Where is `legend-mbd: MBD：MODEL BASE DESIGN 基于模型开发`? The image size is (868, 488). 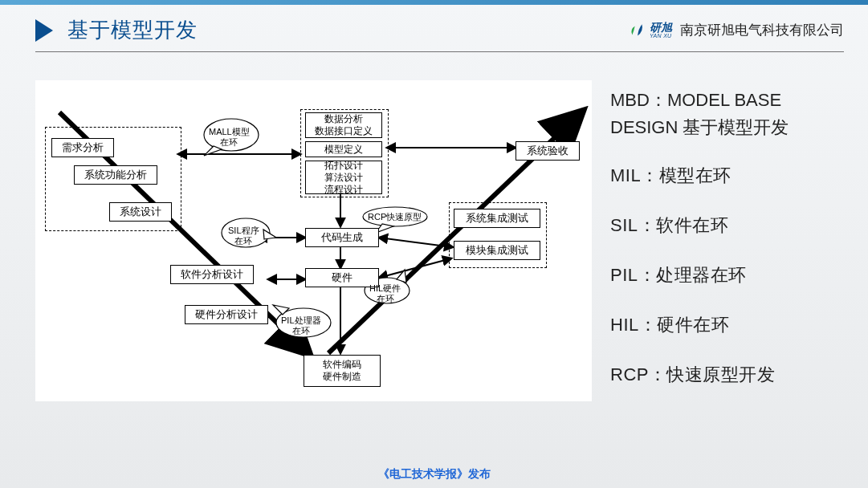 legend-mbd: MBD：MODEL BASE DESIGN 基于模型开发 is located at coordinates (729, 114).